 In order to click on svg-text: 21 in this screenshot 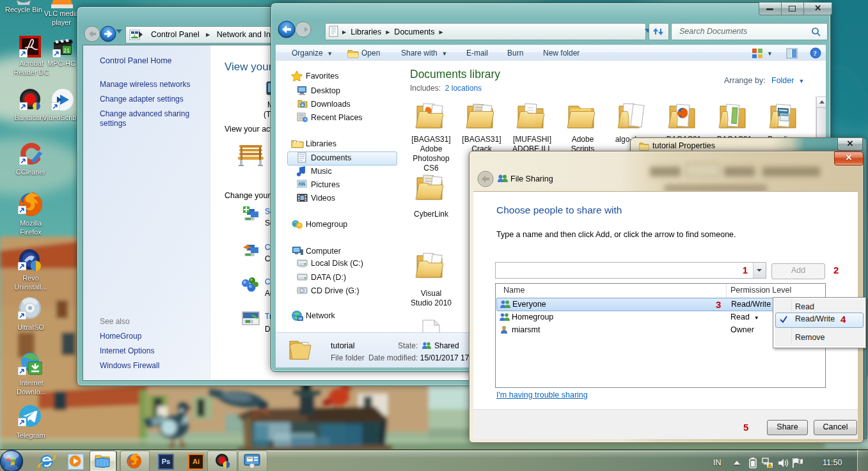, I will do `click(67, 50)`.